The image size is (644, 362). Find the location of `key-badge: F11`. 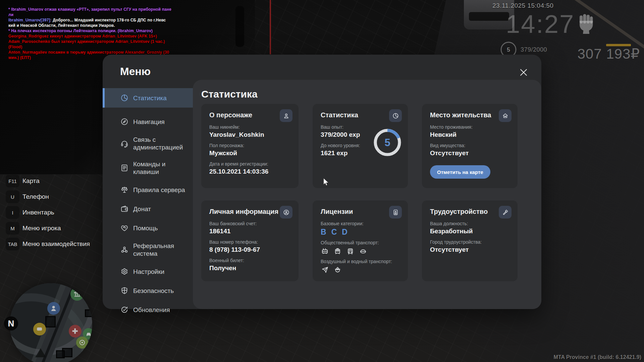

key-badge: F11 is located at coordinates (13, 181).